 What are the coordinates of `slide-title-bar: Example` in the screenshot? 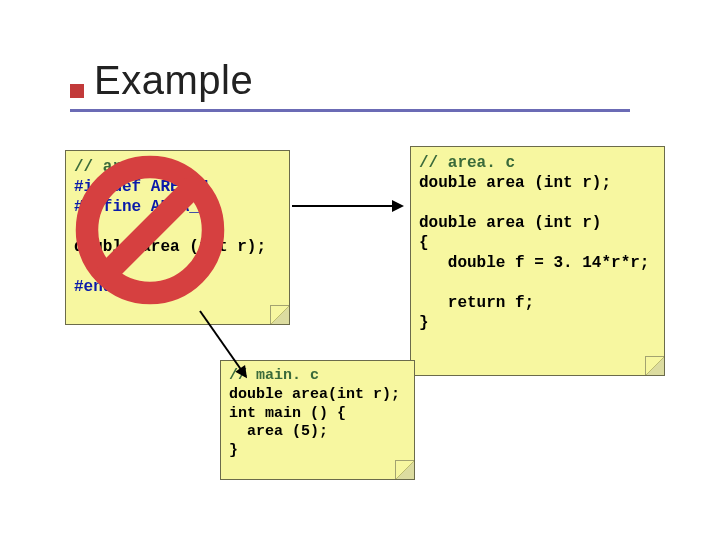 It's located at (350, 85).